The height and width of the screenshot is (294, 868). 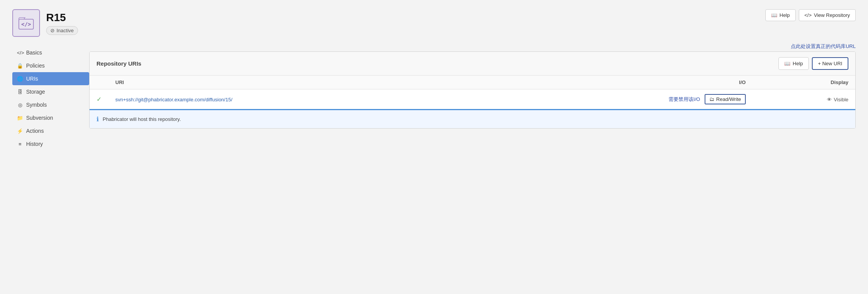 What do you see at coordinates (620, 99) in the screenshot?
I see `row-io-cell: 需要禁用该I/O 🗂 Read/Write` at bounding box center [620, 99].